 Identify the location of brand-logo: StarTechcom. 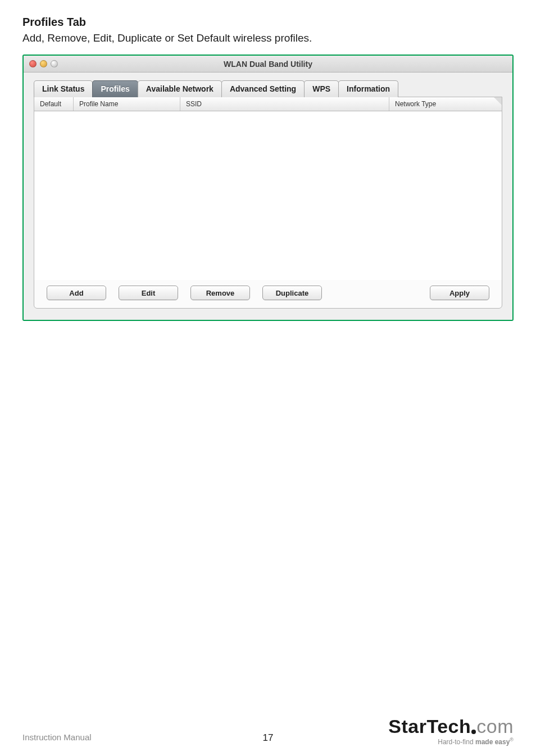
(451, 726).